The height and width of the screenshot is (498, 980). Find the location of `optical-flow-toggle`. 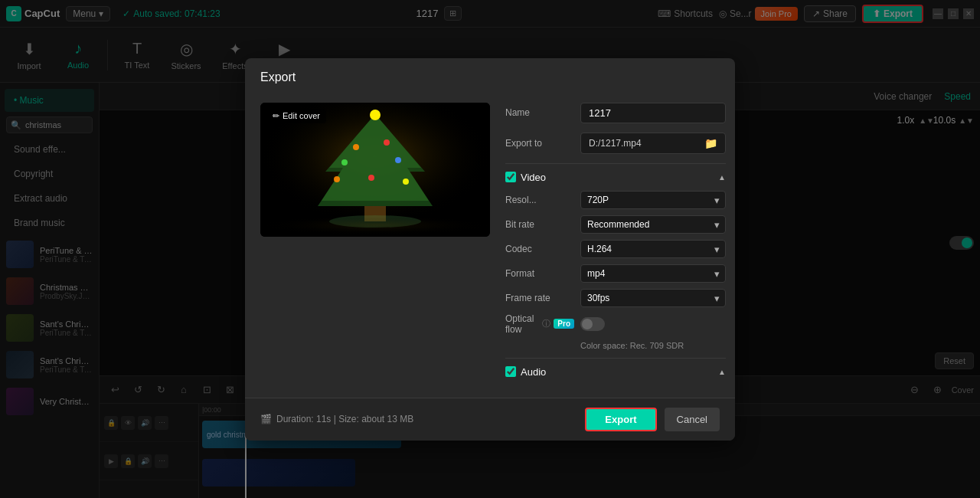

optical-flow-toggle is located at coordinates (593, 324).